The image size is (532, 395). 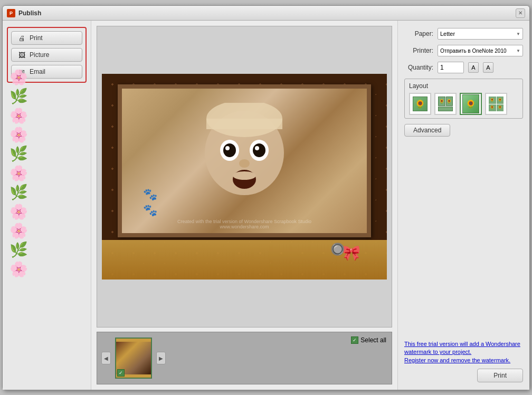 I want to click on paper-row: Paper: Letter ▼, so click(x=463, y=34).